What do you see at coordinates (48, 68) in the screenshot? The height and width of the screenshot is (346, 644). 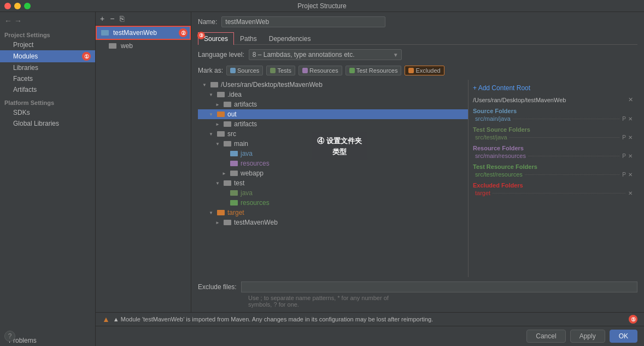 I see `sidebar-item-libraries: Libraries` at bounding box center [48, 68].